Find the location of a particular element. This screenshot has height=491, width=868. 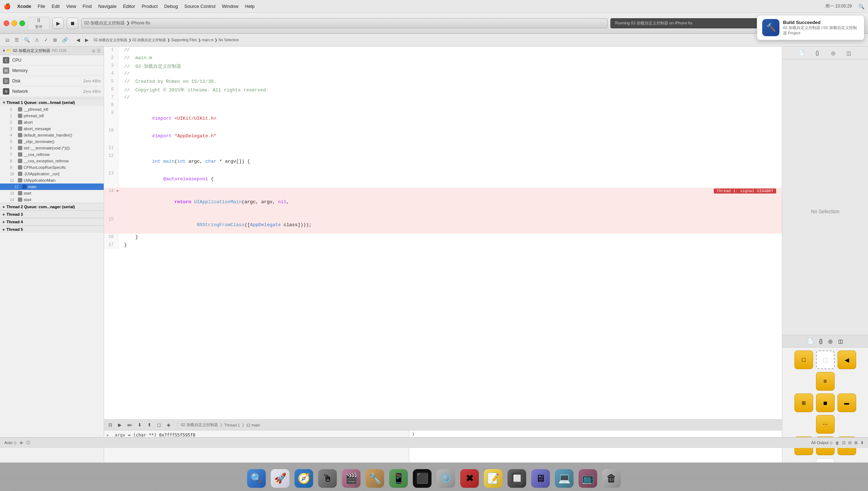

back-btn: ◀ is located at coordinates (78, 40).